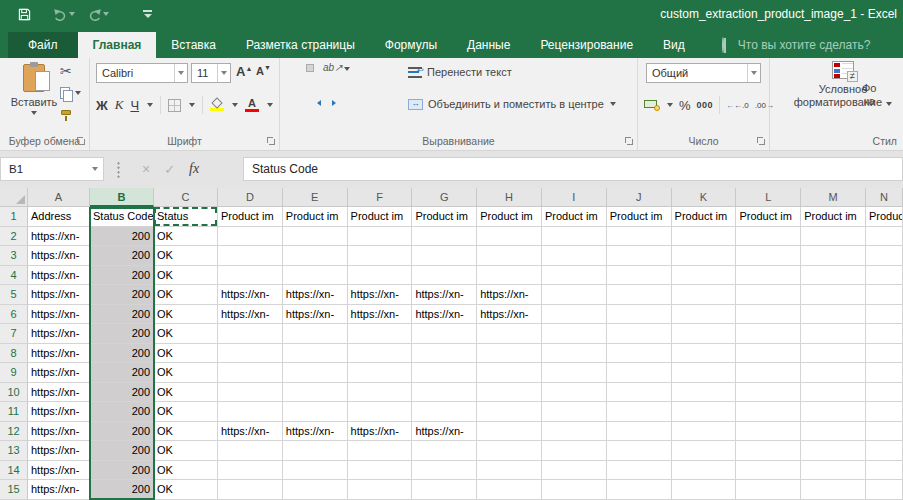  I want to click on cell-M11, so click(834, 412).